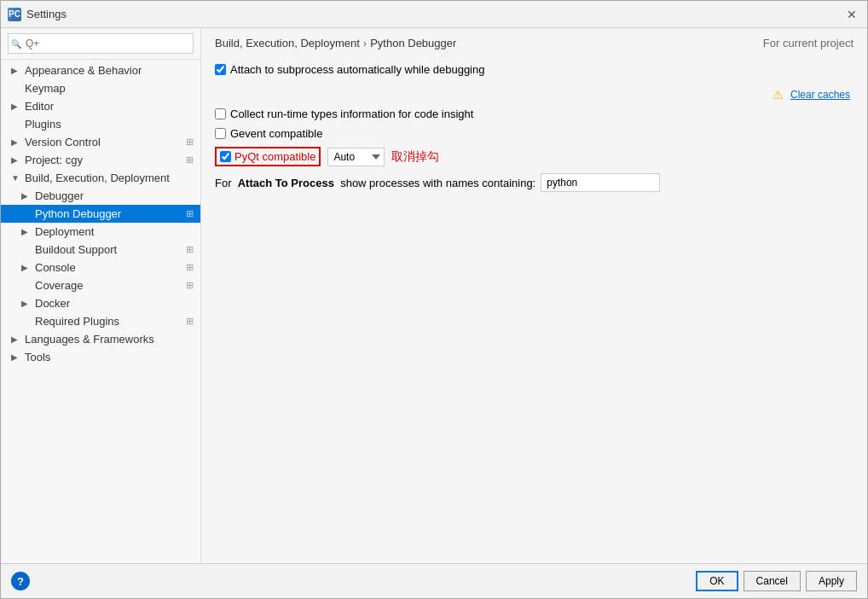 Image resolution: width=868 pixels, height=599 pixels. Describe the element at coordinates (101, 196) in the screenshot. I see `sidebar-item-debugger: ▶ Debugger` at that location.